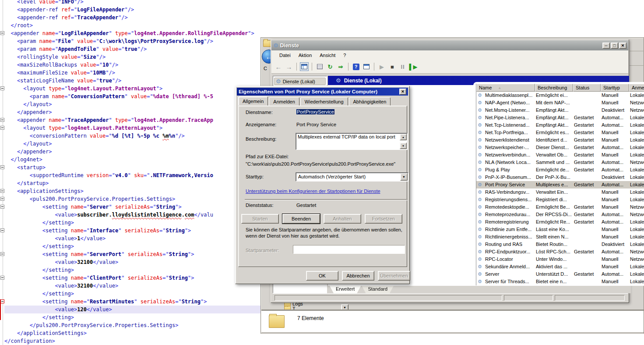 The width and height of the screenshot is (644, 345). I want to click on code-line: <appender-ref ref="LogFileAppender"/>, so click(132, 10).